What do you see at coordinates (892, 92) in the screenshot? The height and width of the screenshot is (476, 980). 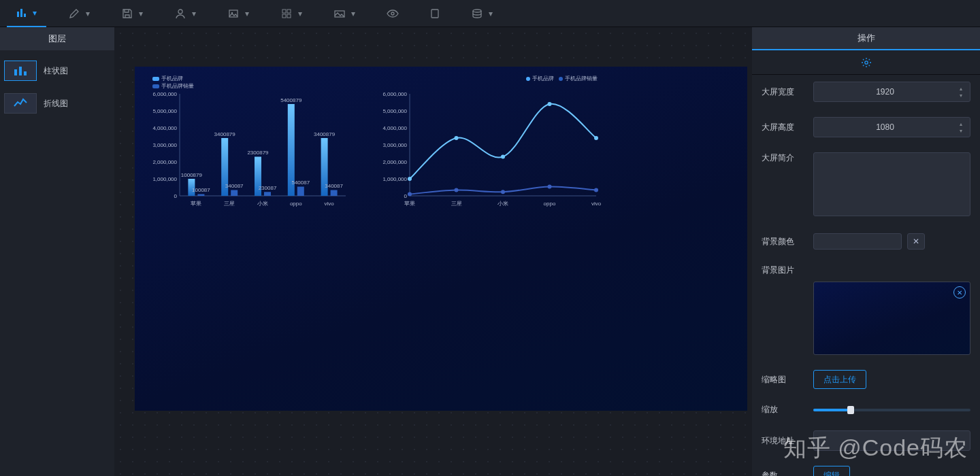 I see `width-input: ▴▾` at bounding box center [892, 92].